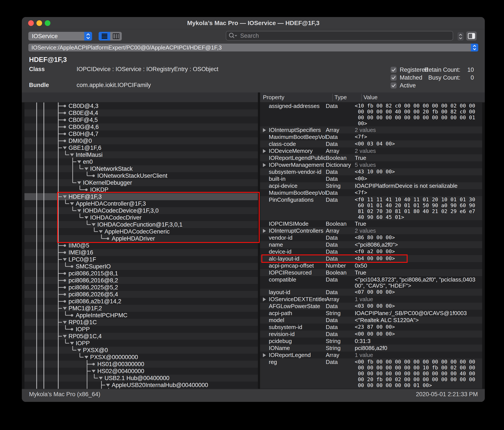 Image resolution: width=504 pixels, height=430 pixels. Describe the element at coordinates (141, 316) in the screenshot. I see `tree-row: AppleIntelPCHPMC` at that location.